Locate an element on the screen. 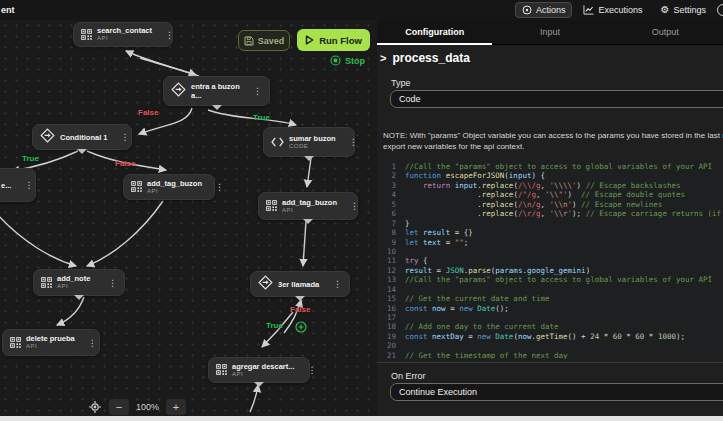 This screenshot has height=421, width=723. node-entra-a-buzon: entra a buzona...⋮ is located at coordinates (216, 91).